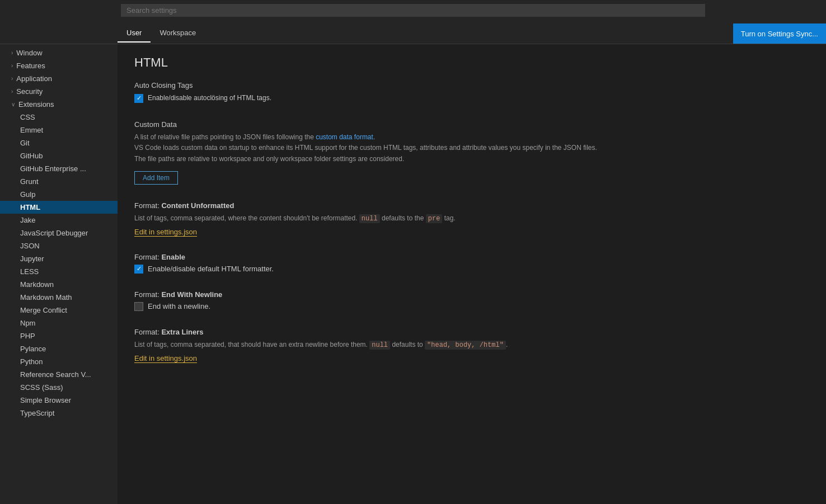 Image resolution: width=826 pixels, height=504 pixels. I want to click on sidebar-item-label: Jupyter, so click(32, 258).